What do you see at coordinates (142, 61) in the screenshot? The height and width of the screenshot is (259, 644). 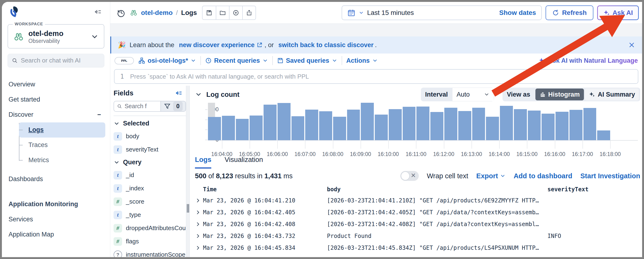 I see `index-pattern-icon` at bounding box center [142, 61].